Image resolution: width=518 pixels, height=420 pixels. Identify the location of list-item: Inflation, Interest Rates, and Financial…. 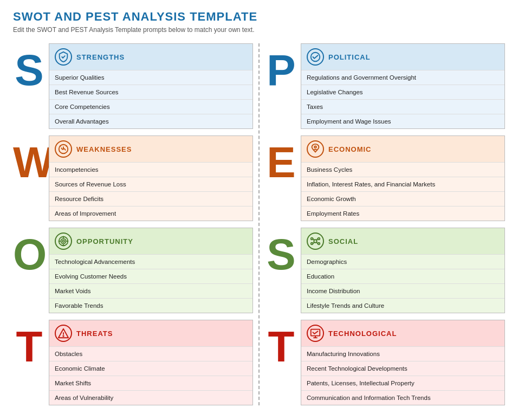
(403, 184).